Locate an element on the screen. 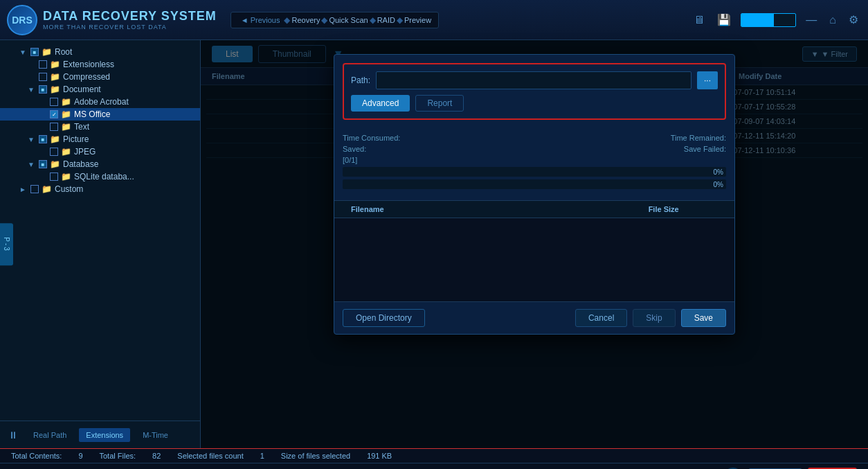  nav-breadcrumb: ◄ Previous ◆ Reovery ◆ Quick Scan ◆ RAID… is located at coordinates (335, 20).